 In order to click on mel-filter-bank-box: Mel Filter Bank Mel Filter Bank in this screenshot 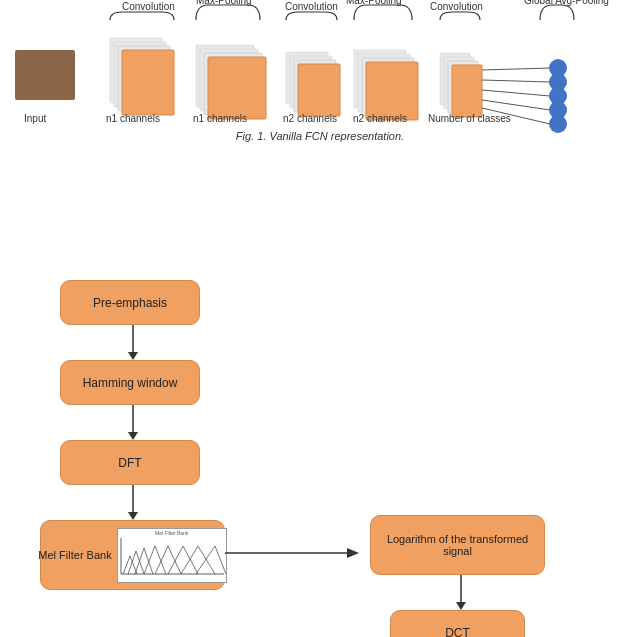, I will do `click(132, 555)`.